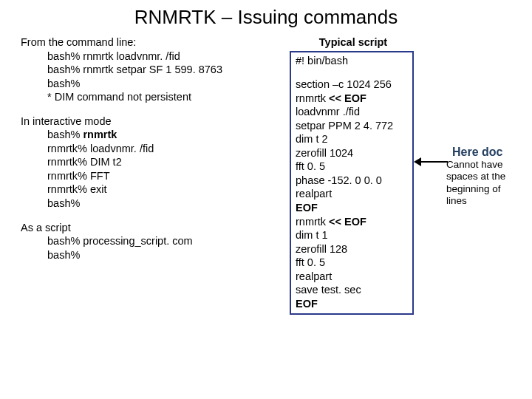  I want to click on int-line: bash%, so click(149, 204).